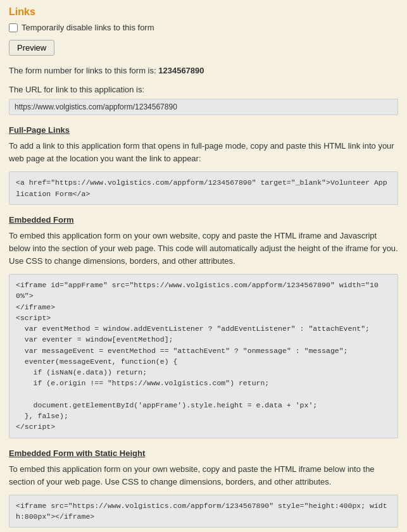  Describe the element at coordinates (13, 28) in the screenshot. I see `disable-links-checkbox` at that location.